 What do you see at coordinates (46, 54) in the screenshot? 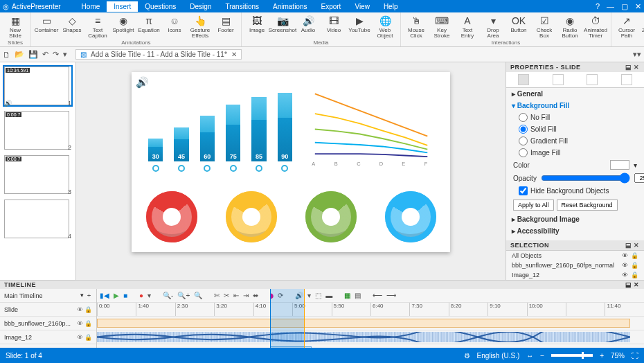
I see `undo-icon: ↶` at bounding box center [46, 54].